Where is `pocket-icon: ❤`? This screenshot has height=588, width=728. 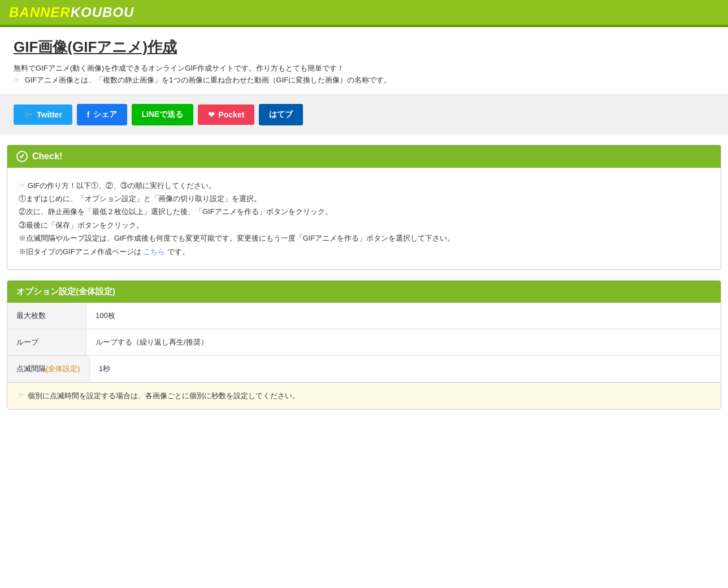 pocket-icon: ❤ is located at coordinates (211, 115).